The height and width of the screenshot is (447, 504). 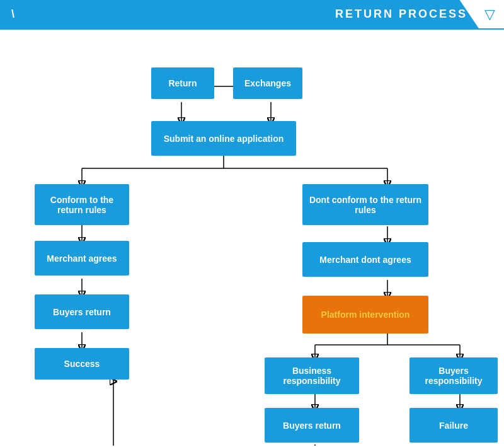 I want to click on conform-box: Conform to the return rules, so click(x=82, y=204).